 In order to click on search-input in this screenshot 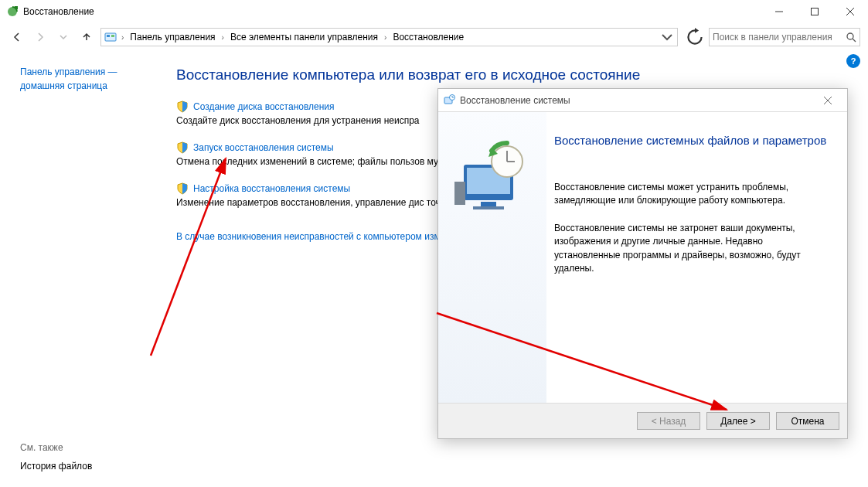, I will do `click(779, 37)`.